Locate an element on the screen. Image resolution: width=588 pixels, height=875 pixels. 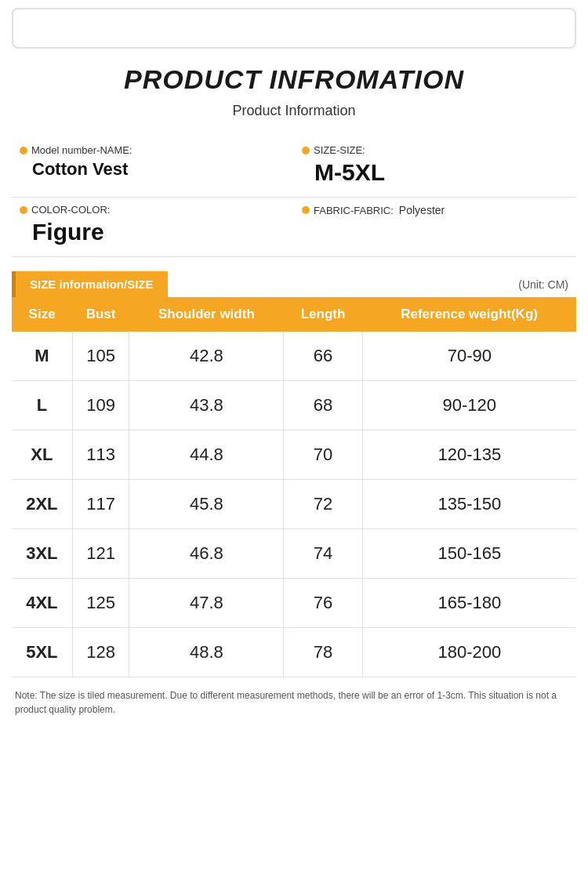
table-cell: M is located at coordinates (42, 356).